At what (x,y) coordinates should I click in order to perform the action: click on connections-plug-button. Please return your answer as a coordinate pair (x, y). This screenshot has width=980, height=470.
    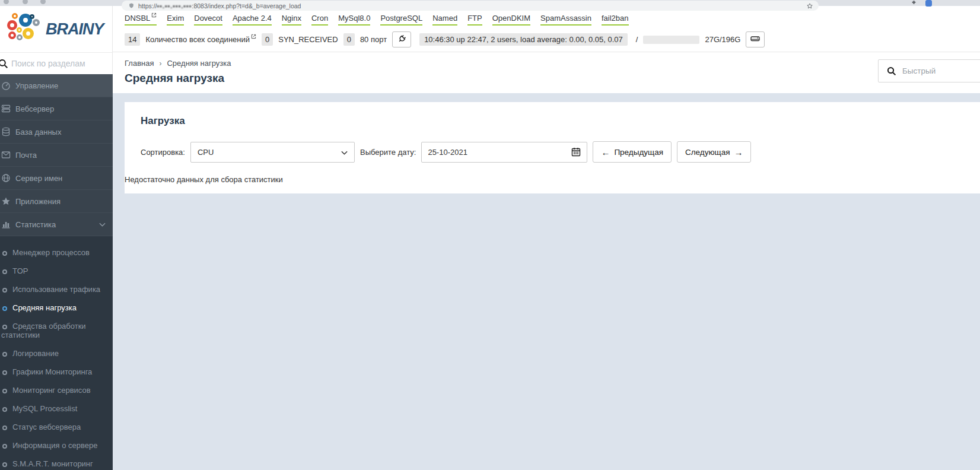
    Looking at the image, I should click on (402, 39).